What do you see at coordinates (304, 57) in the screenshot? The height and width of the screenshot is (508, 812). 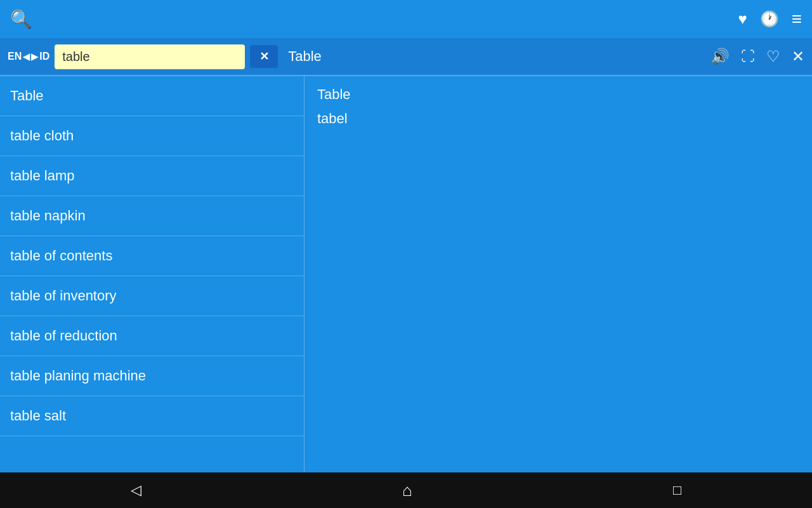 I see `result-word: Table` at bounding box center [304, 57].